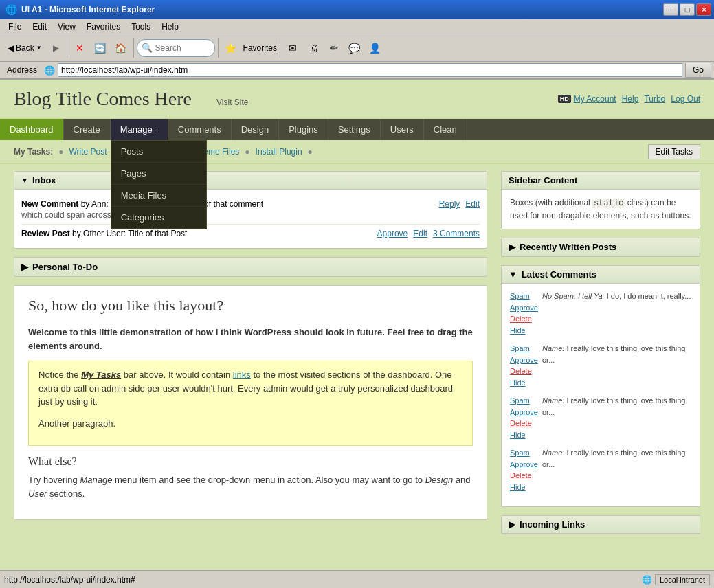 Image resolution: width=714 pixels, height=588 pixels. What do you see at coordinates (159, 152) in the screenshot?
I see `dropdown-posts: Posts` at bounding box center [159, 152].